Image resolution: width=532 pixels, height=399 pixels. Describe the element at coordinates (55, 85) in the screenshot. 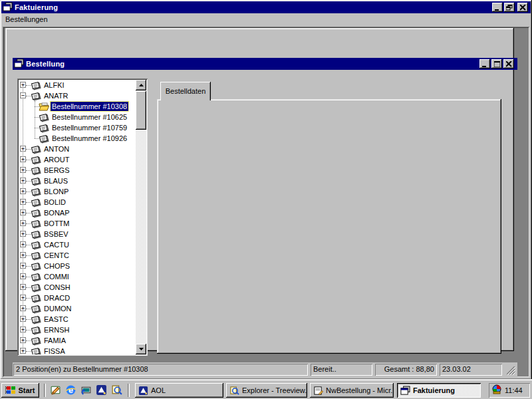

I see `customer-label: ALFKI` at that location.